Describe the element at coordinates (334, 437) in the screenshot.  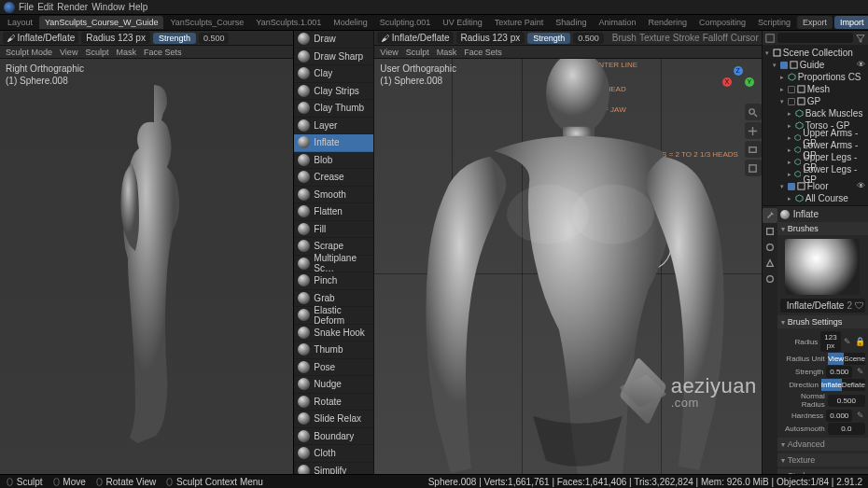
I see `brush-item: Boundary` at that location.